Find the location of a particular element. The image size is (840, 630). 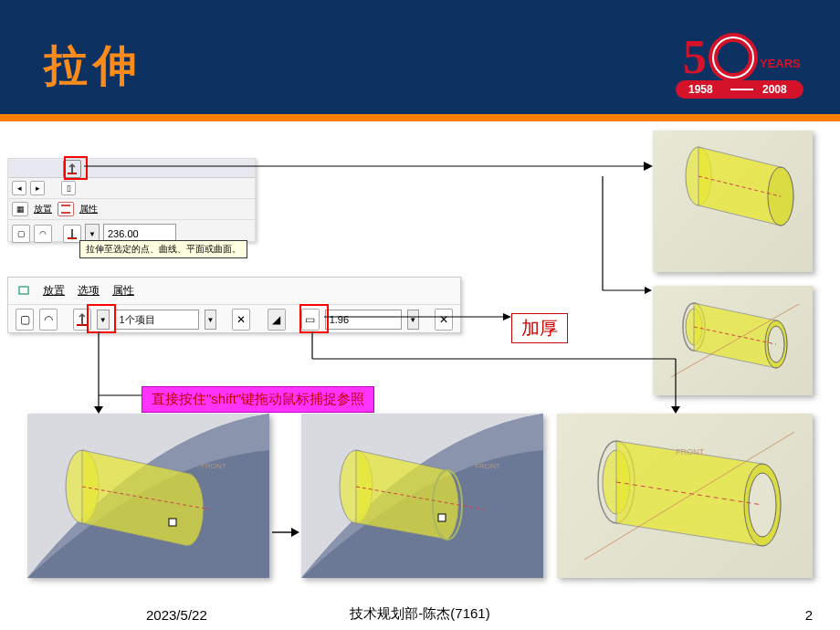

thicken-label: 加厚 is located at coordinates (540, 329).